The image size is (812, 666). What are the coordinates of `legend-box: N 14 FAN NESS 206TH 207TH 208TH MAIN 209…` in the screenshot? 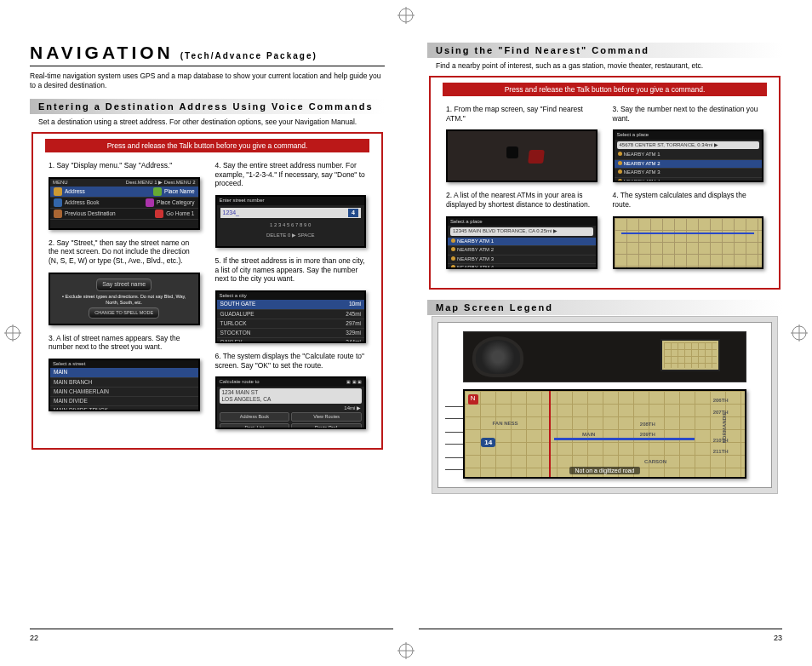 It's located at (604, 405).